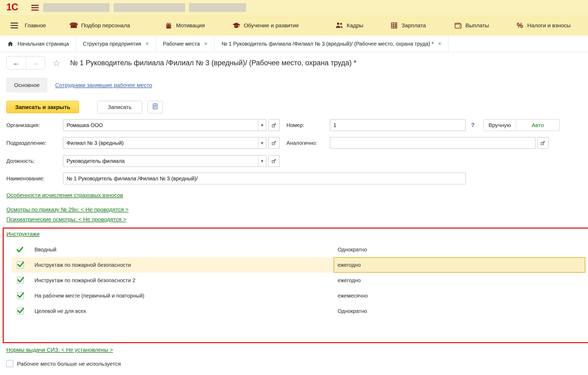 This screenshot has height=375, width=588. What do you see at coordinates (274, 161) in the screenshot?
I see `position-open-button` at bounding box center [274, 161].